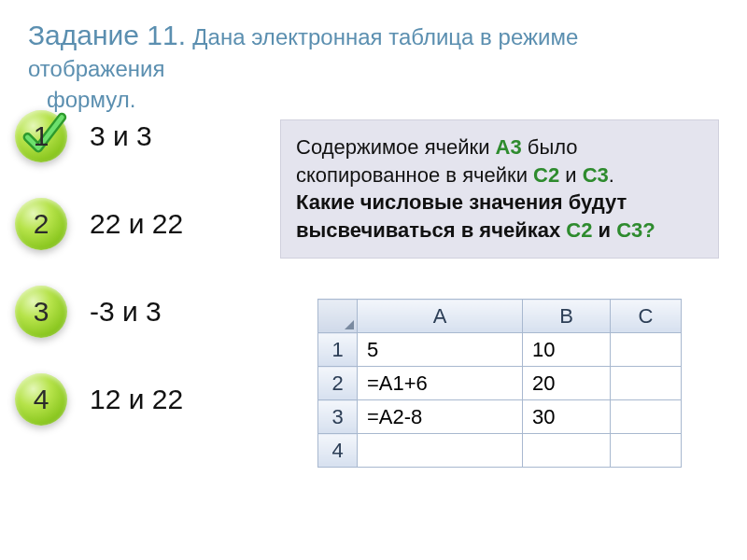 The width and height of the screenshot is (747, 560). I want to click on row-2: 2 =A1+6 20, so click(500, 384).